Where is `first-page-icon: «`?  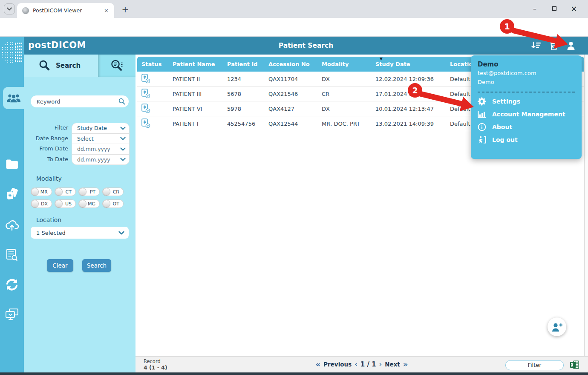
first-page-icon: « is located at coordinates (318, 364).